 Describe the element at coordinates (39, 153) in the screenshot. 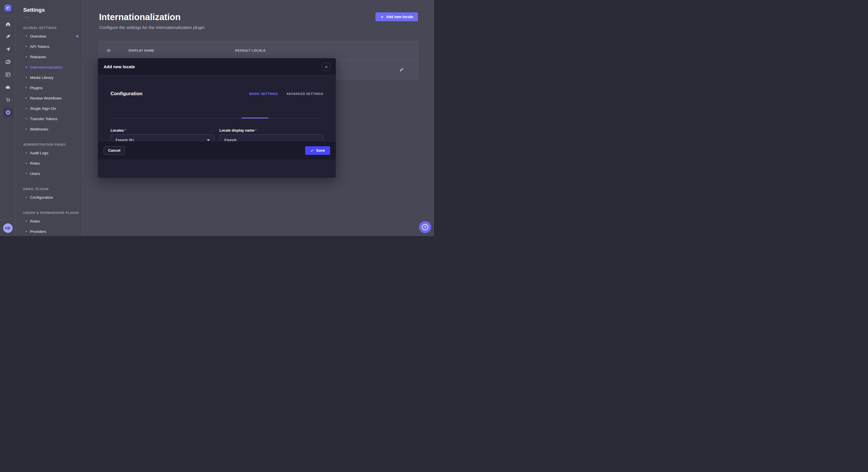

I see `sidebar-item-label: Audit Logs` at that location.